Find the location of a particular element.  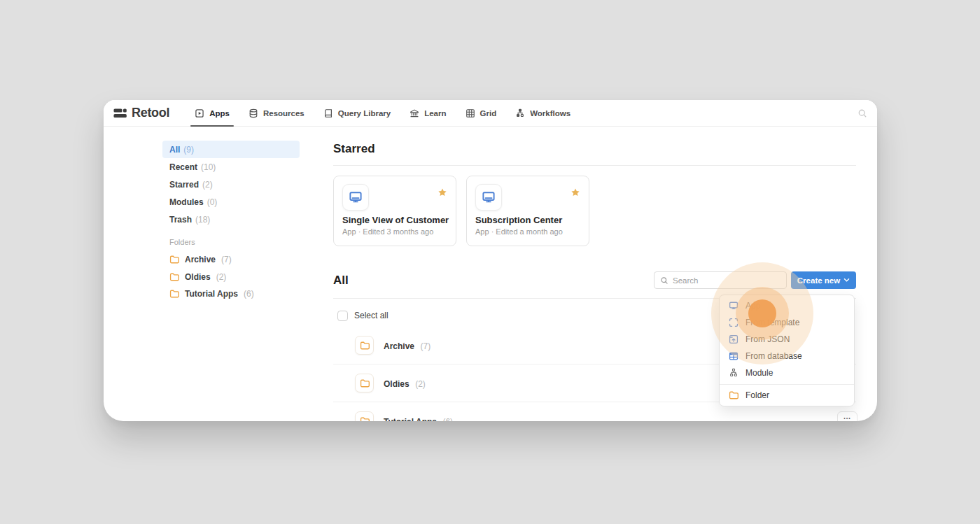

apps-icon is located at coordinates (200, 113).